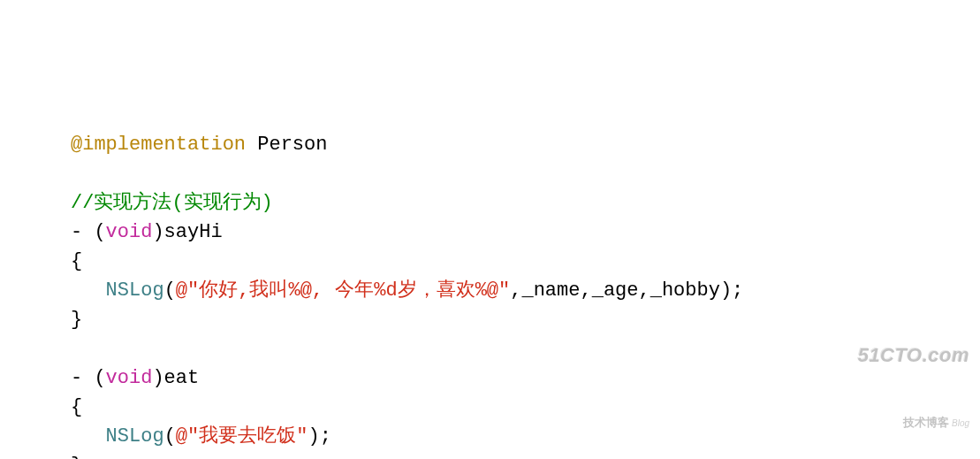  What do you see at coordinates (187, 232) in the screenshot?
I see `method-name-sayhi: )sayHi` at bounding box center [187, 232].